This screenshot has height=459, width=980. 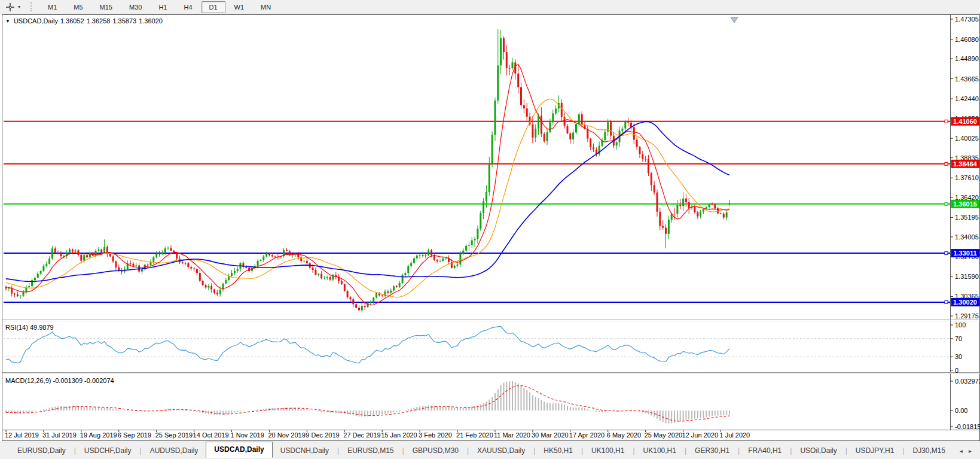 I want to click on svg-text: 21 Feb 2020, so click(x=475, y=435).